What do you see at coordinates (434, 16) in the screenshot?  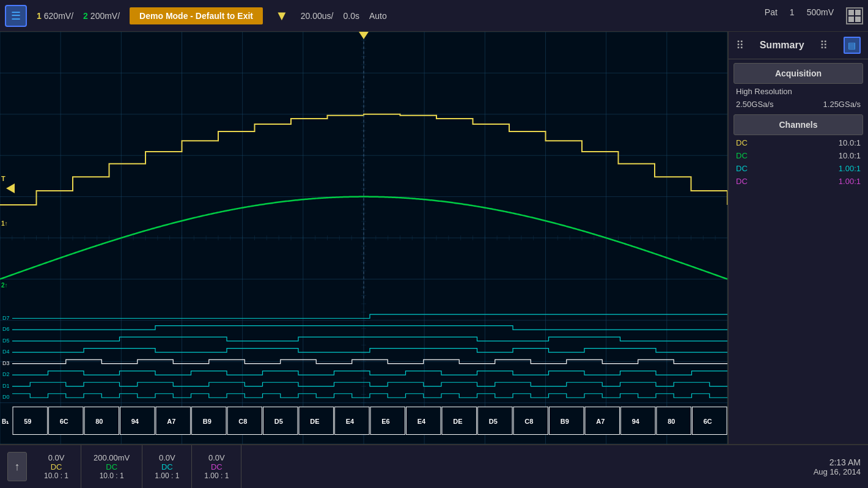 I see `top-bar: ☰ 1 620mV/ 2 200mV/ Demo Mode - Default …` at bounding box center [434, 16].